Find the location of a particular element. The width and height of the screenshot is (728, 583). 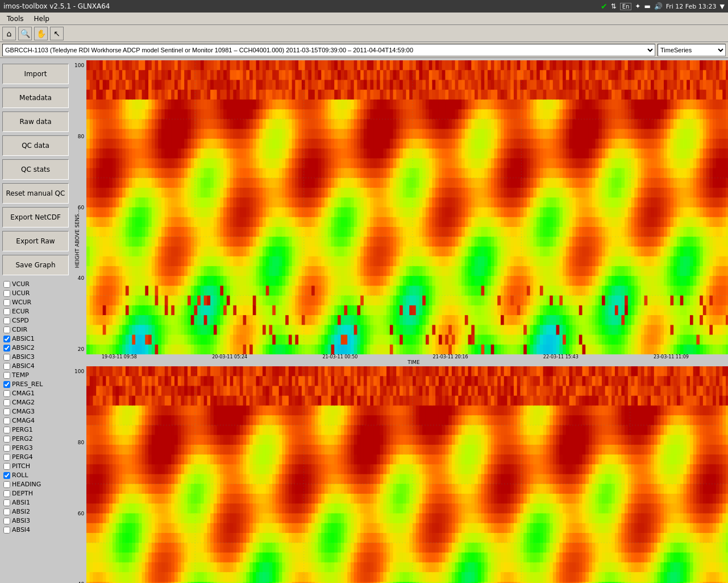

checkbox-wcur is located at coordinates (7, 303).